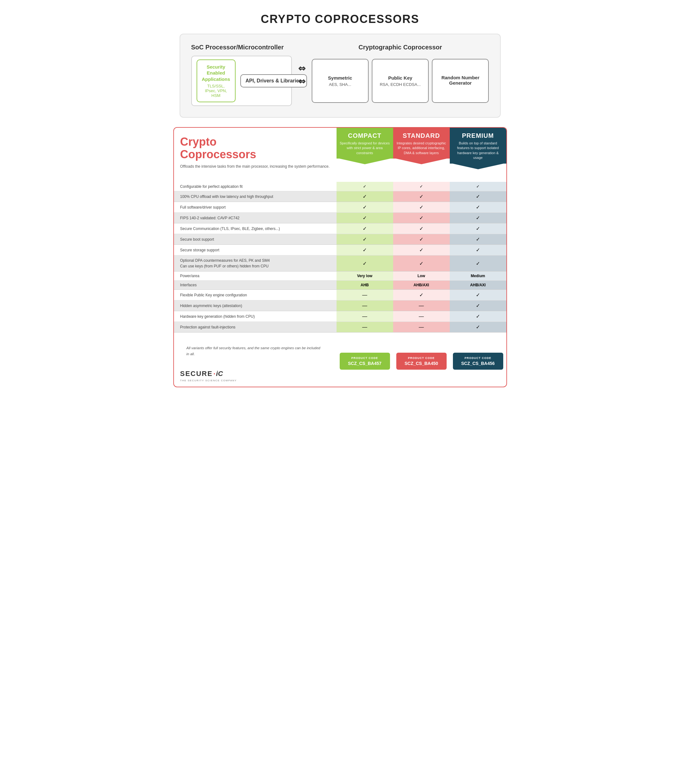 The height and width of the screenshot is (784, 680). What do you see at coordinates (365, 229) in the screenshot?
I see `compact-seccomm: ✓` at bounding box center [365, 229].